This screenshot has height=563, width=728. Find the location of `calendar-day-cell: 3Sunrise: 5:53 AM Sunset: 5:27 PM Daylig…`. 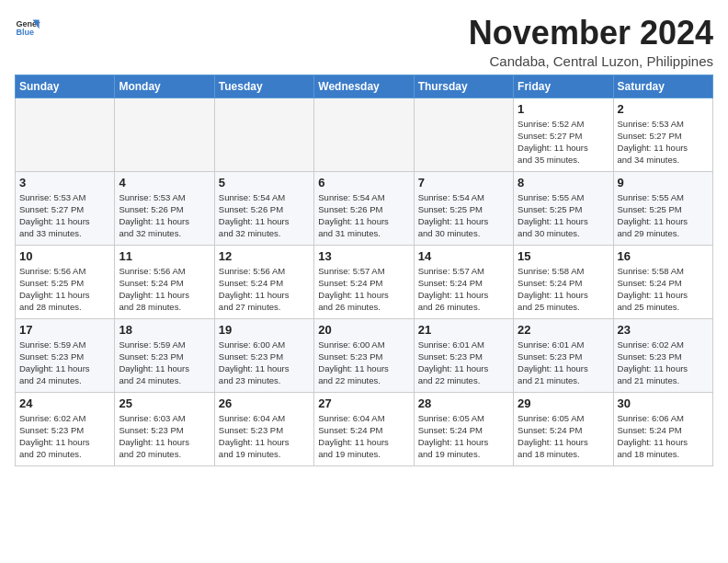

calendar-day-cell: 3Sunrise: 5:53 AM Sunset: 5:27 PM Daylig… is located at coordinates (65, 208).